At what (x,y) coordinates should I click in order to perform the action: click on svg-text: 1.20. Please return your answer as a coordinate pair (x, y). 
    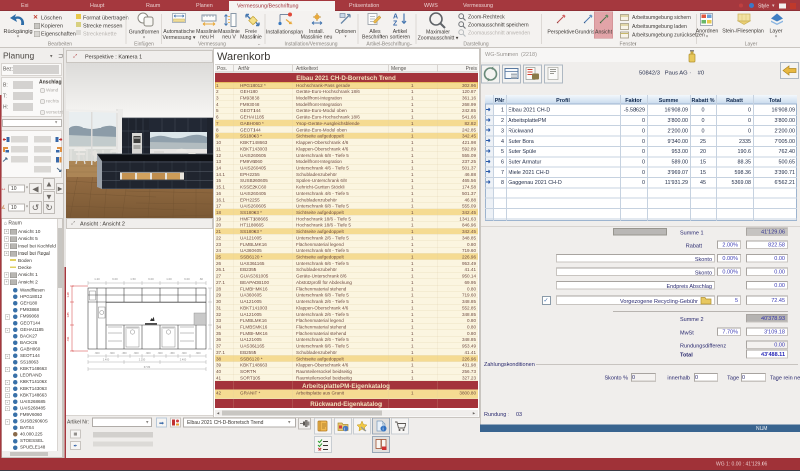
    Looking at the image, I should click on (97, 279).